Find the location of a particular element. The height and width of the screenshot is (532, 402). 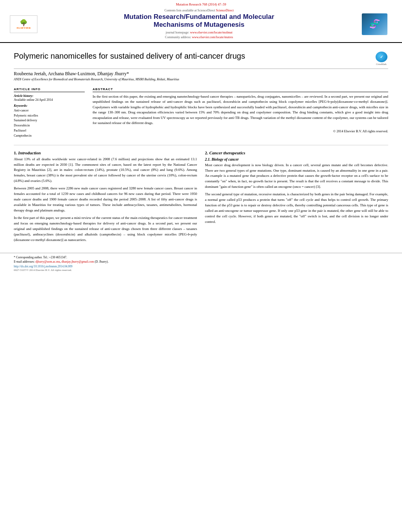

section1-title: 1. Introduction is located at coordinates (106, 153).